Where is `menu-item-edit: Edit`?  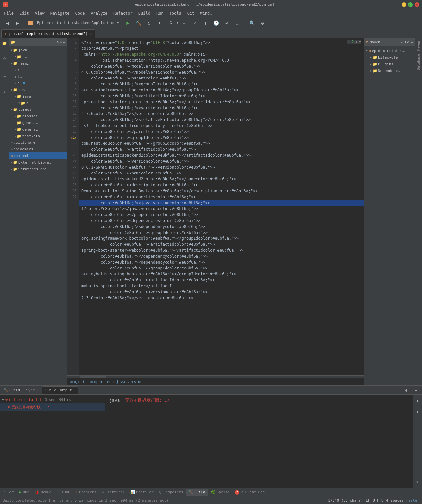 menu-item-edit: Edit is located at coordinates (24, 13).